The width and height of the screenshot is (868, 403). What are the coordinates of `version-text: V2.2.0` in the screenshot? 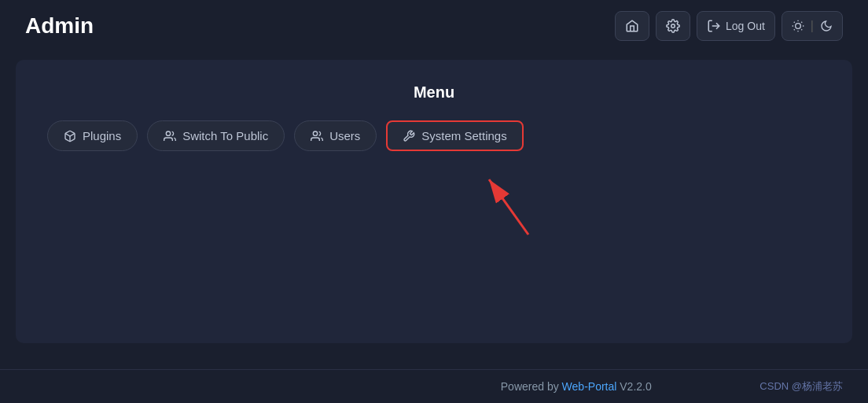 It's located at (634, 386).